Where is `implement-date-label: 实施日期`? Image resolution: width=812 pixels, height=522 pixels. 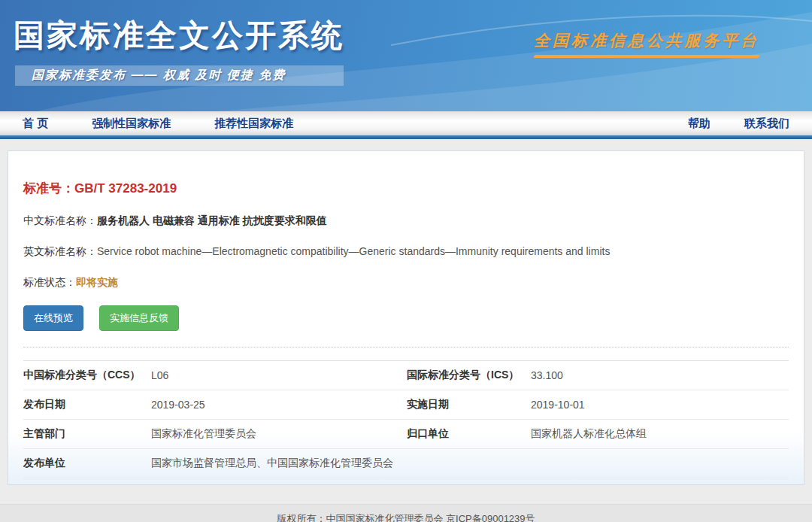
implement-date-label: 实施日期 is located at coordinates (469, 405).